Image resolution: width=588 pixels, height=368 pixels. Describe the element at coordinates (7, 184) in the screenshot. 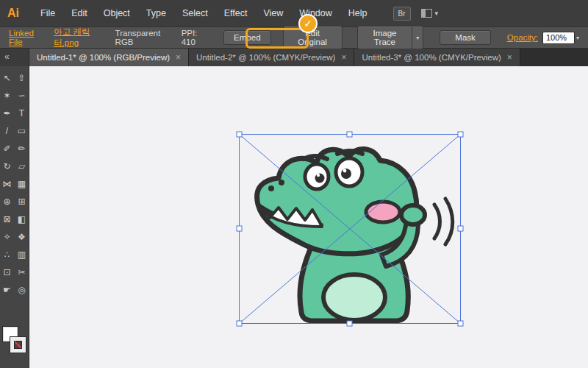

I see `width-tool-icon: ⋈` at that location.